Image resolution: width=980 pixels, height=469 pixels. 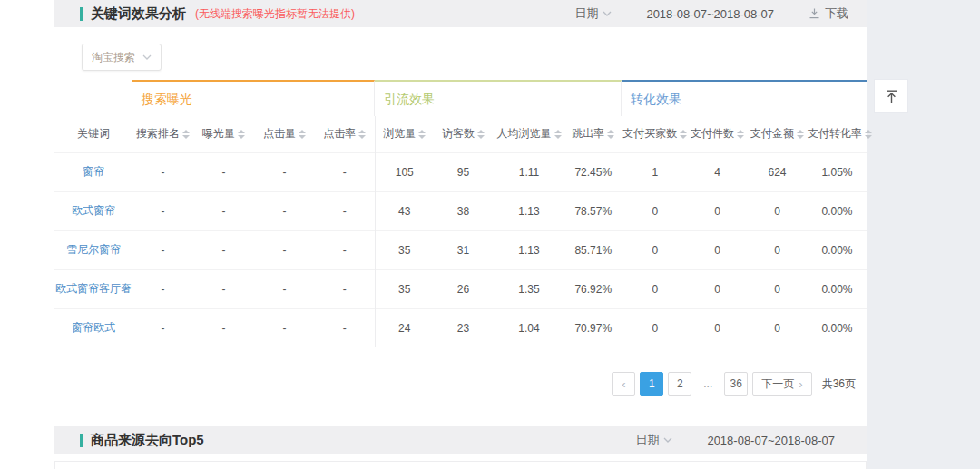 What do you see at coordinates (593, 172) in the screenshot?
I see `table-cell: 72.45%` at bounding box center [593, 172].